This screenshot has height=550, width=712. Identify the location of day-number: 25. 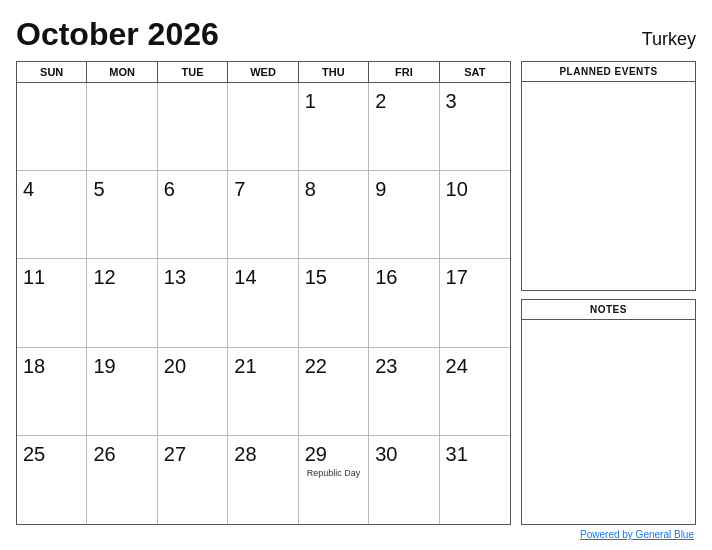
(34, 454).